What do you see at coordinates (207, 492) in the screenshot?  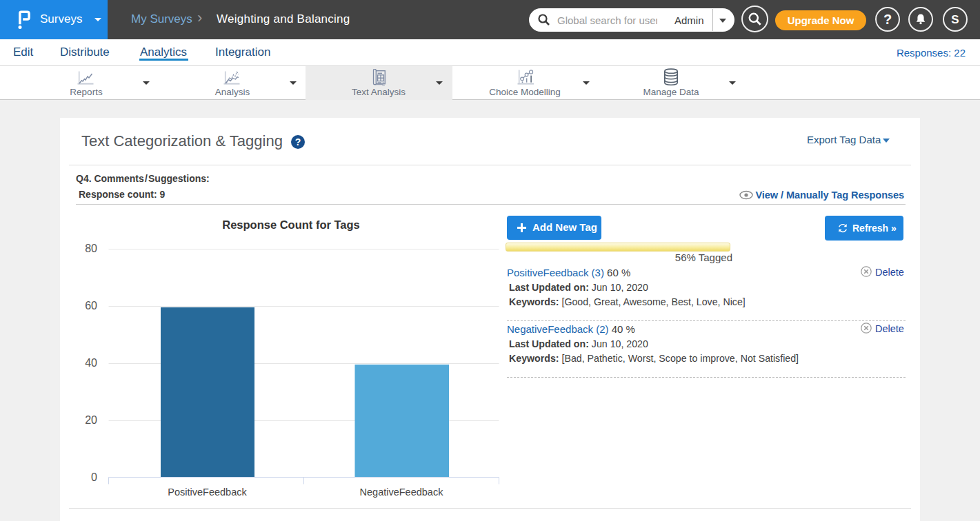 I see `svg-text: PositiveFeedback` at bounding box center [207, 492].